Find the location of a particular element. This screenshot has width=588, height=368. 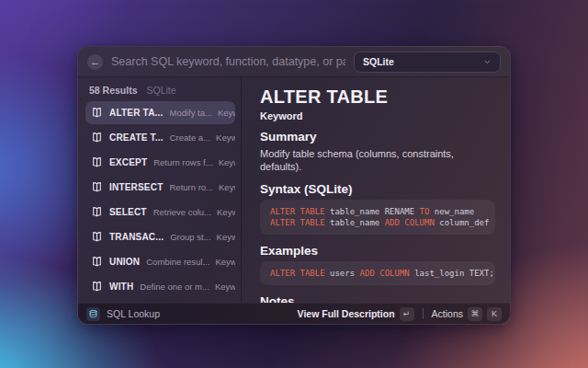

database-icon is located at coordinates (94, 315).